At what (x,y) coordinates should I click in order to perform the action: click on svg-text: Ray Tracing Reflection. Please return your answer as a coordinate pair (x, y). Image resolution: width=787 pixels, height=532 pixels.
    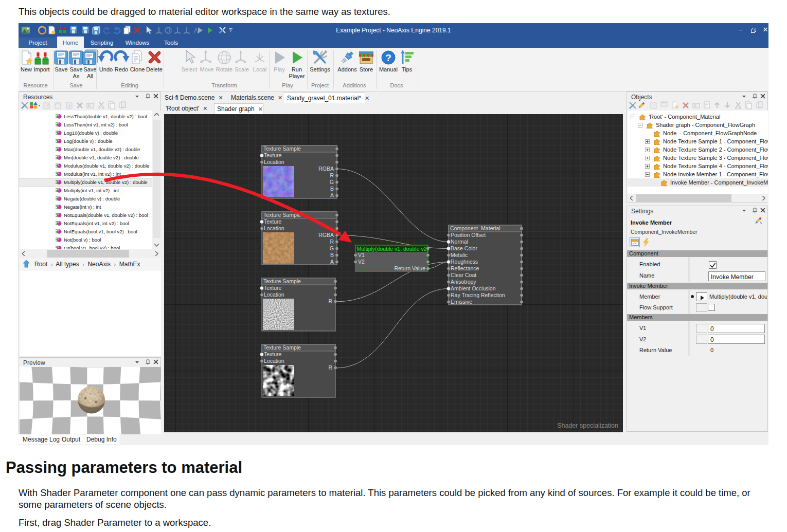
    Looking at the image, I should click on (478, 295).